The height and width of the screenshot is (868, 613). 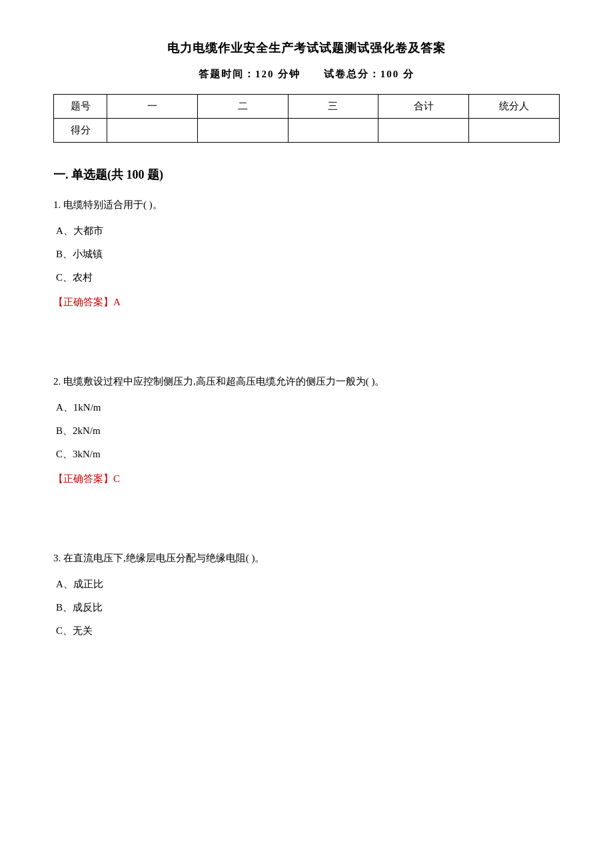 I want to click on table-header-row: 题号 一 二 三 合计 统分人, so click(x=306, y=107).